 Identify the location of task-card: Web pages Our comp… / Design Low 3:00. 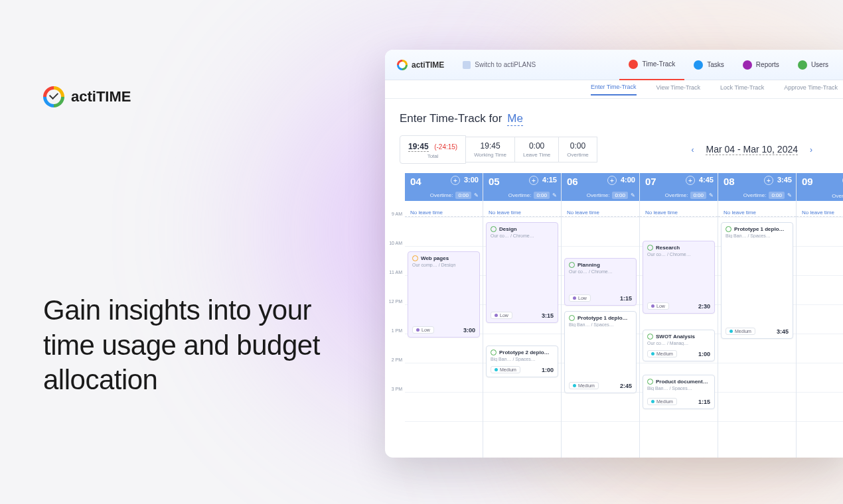
(443, 294).